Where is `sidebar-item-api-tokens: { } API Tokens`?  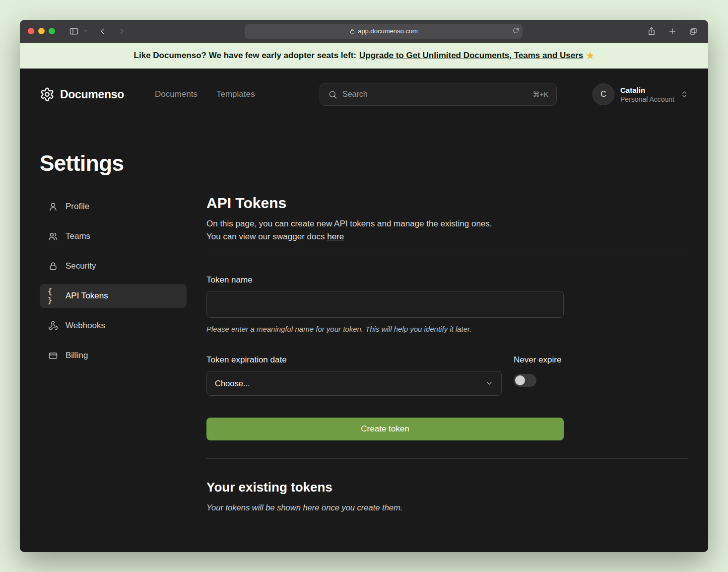
sidebar-item-api-tokens: { } API Tokens is located at coordinates (113, 296).